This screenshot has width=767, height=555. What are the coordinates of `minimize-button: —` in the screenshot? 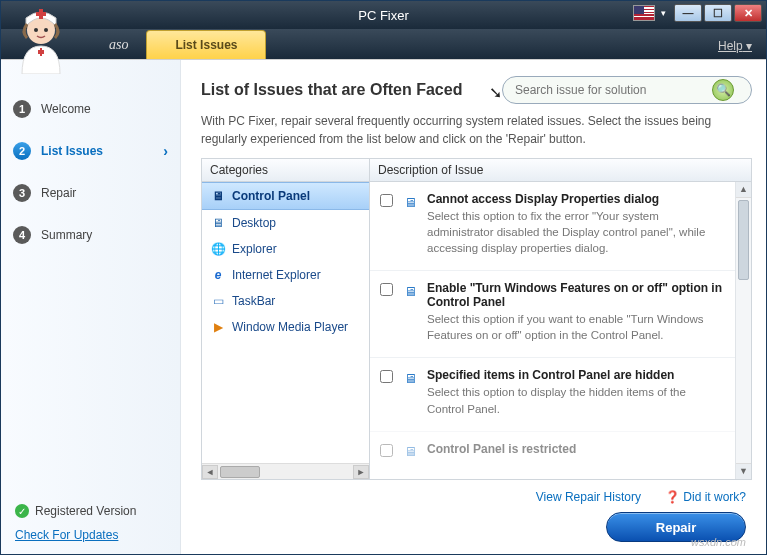 It's located at (688, 13).